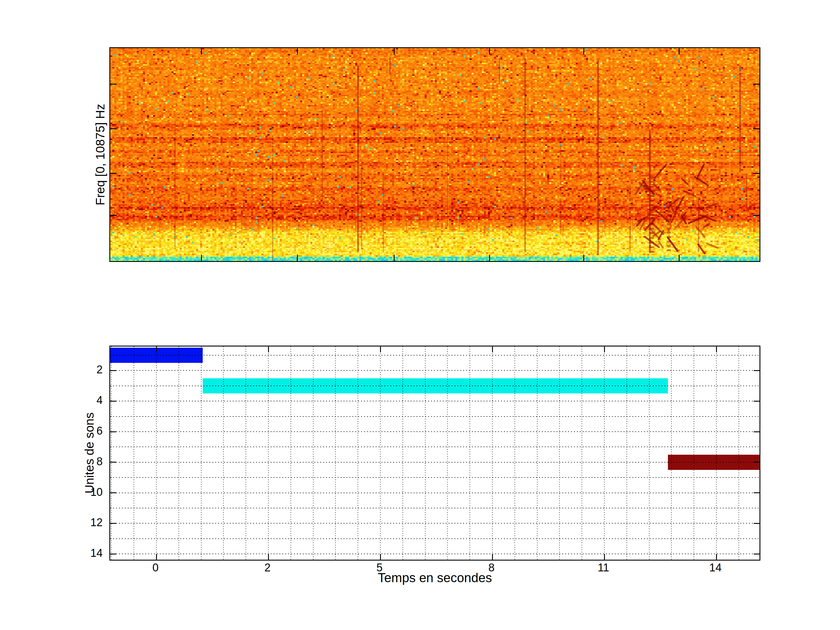 This screenshot has width=840, height=630. What do you see at coordinates (100, 155) in the screenshot?
I see `spectrogram-ylabel: Freq [0, 629] Hz` at bounding box center [100, 155].